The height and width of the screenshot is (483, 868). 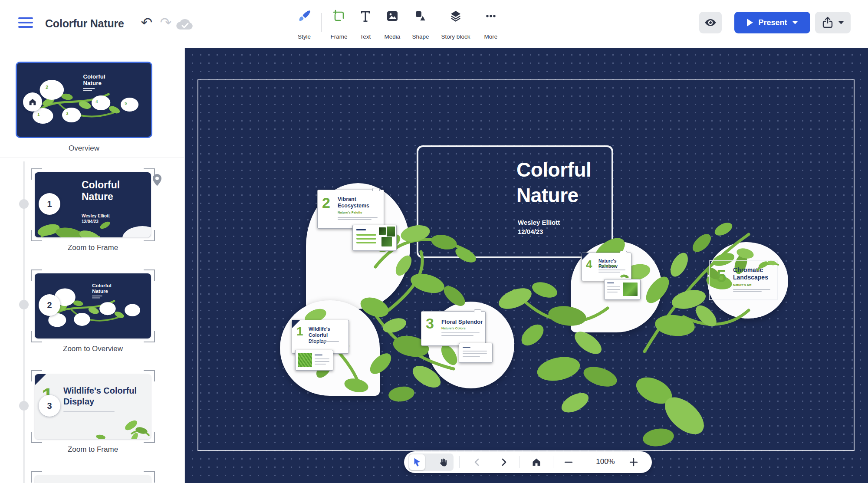 I want to click on canvas-main-title: Colorful Nature, so click(x=554, y=183).